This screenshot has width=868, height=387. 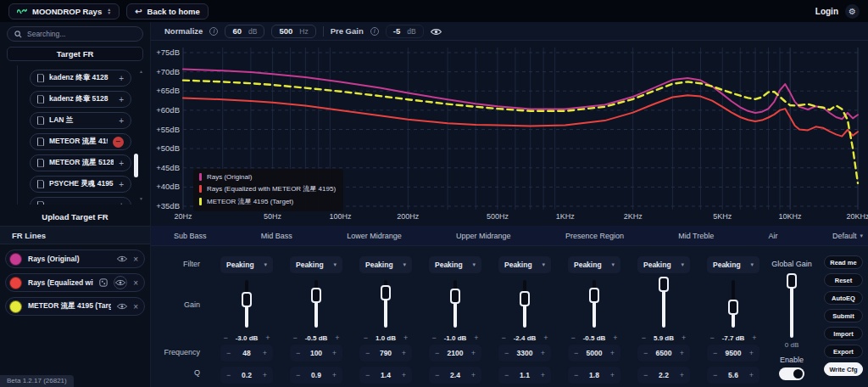 What do you see at coordinates (843, 316) in the screenshot?
I see `submit-button: Submit` at bounding box center [843, 316].